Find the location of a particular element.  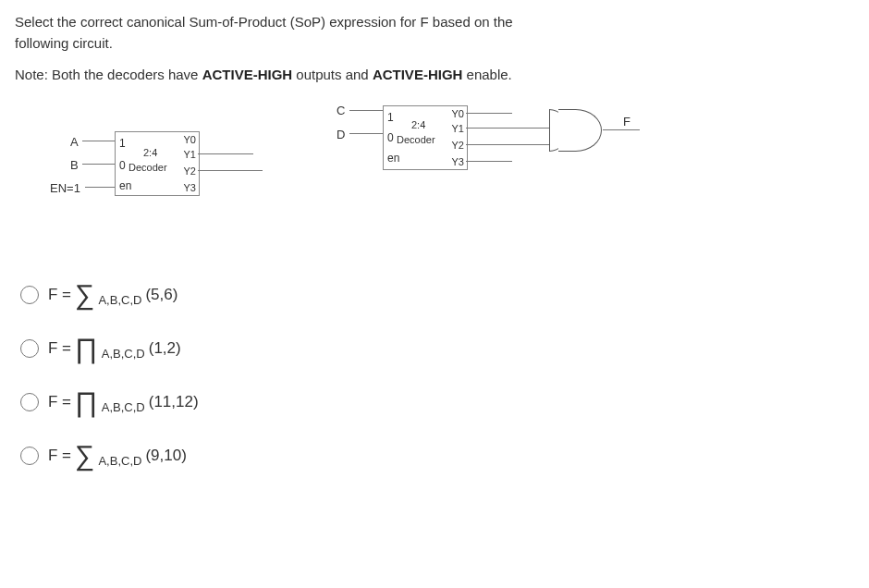

question-line1: Select the correct canonical Sum-of-Prod… is located at coordinates (264, 22).